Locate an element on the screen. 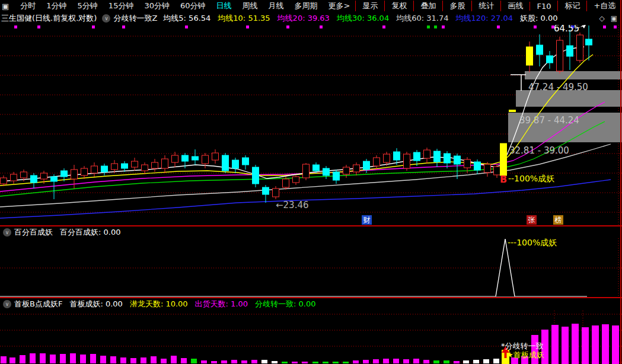 The width and height of the screenshot is (622, 364). toolbar-button-显示: 显示 is located at coordinates (370, 6).